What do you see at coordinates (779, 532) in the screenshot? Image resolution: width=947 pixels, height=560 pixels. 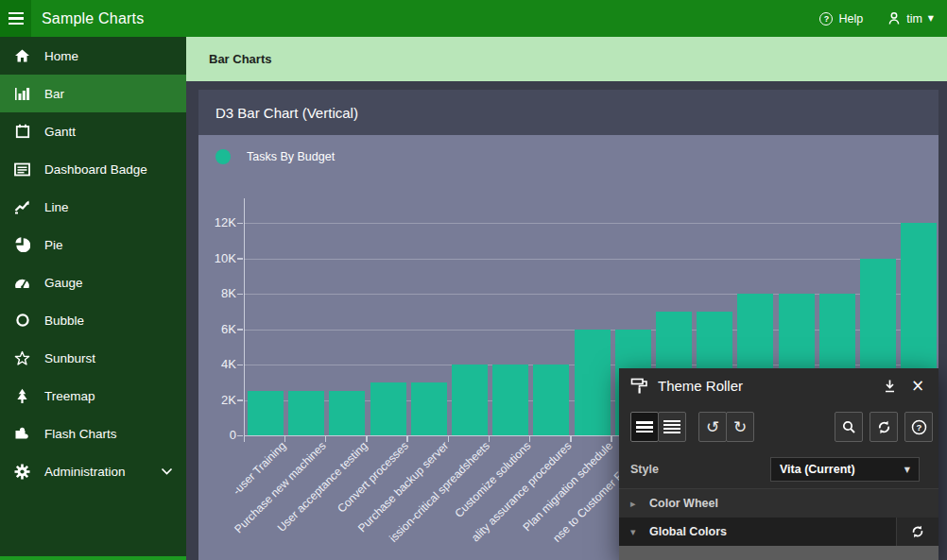 I see `section-global-colors: ▾ Global Colors` at bounding box center [779, 532].